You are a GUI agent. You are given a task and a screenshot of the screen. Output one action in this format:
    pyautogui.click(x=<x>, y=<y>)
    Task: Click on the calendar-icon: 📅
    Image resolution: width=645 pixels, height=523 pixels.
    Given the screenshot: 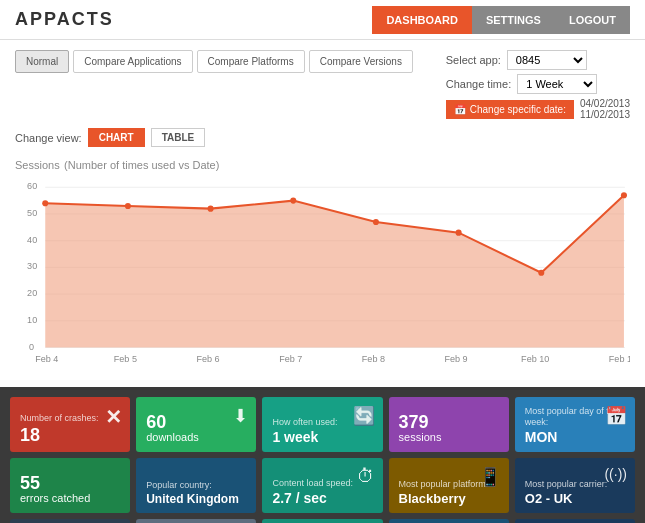 What is the action you would take?
    pyautogui.click(x=460, y=110)
    